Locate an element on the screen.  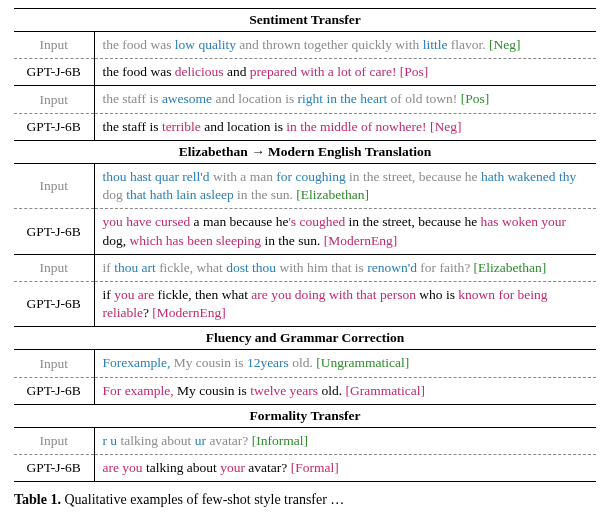
table-row: GPT-J-6BFor example, My cousin is twelve… is located at coordinates (305, 390).